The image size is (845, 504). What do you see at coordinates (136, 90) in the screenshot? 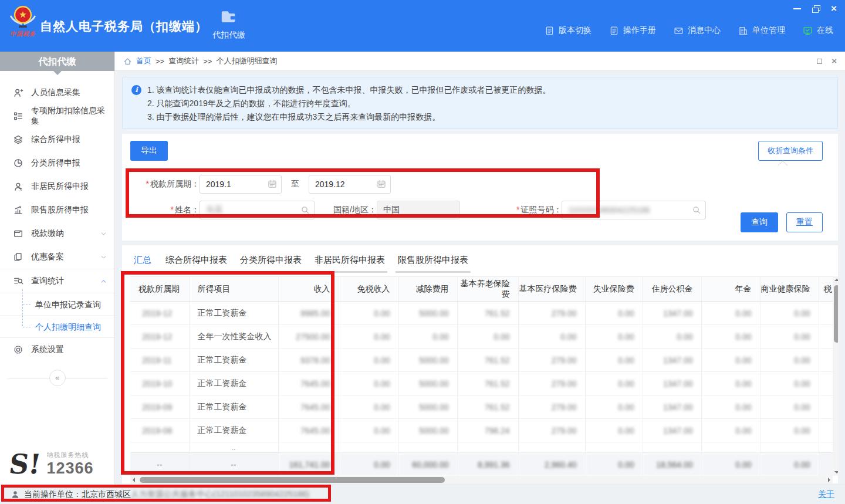
I see `info-icon: i` at bounding box center [136, 90].